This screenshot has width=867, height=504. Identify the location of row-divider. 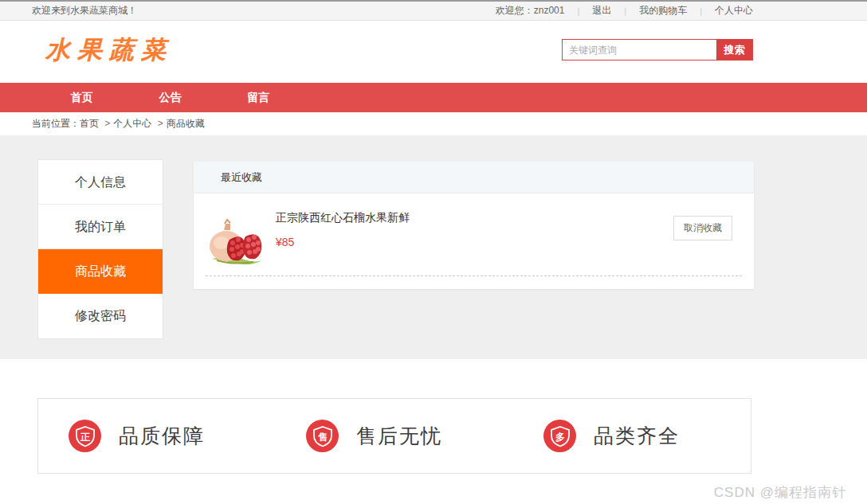
(473, 275).